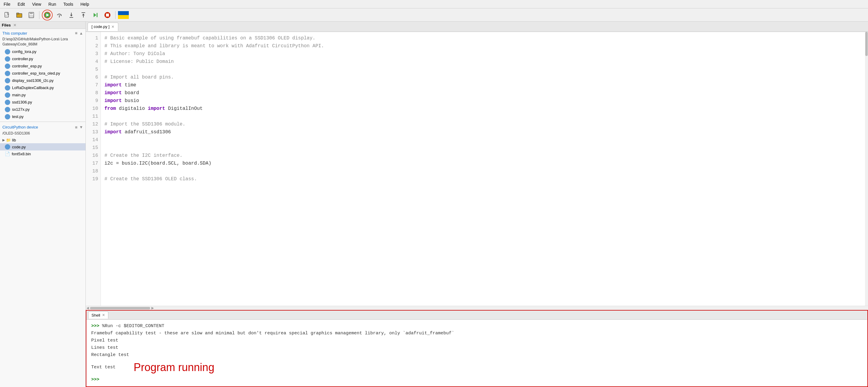  Describe the element at coordinates (37, 4) in the screenshot. I see `menu-view: View` at that location.